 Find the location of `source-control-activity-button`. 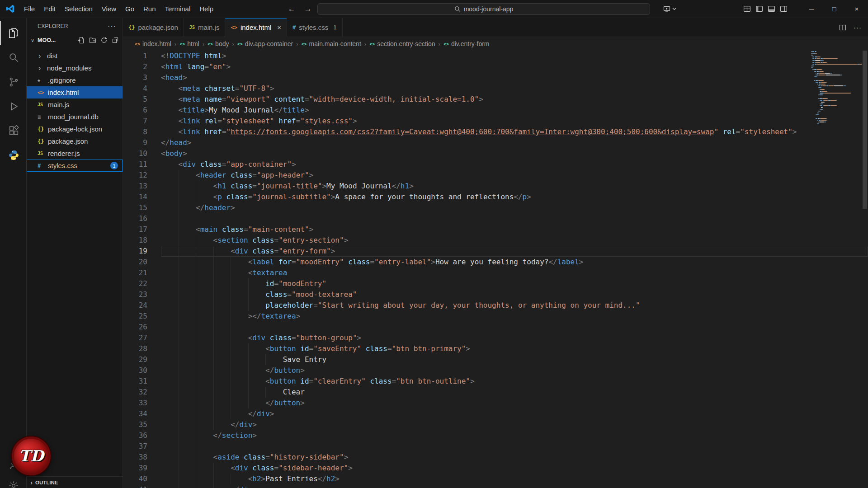

source-control-activity-button is located at coordinates (13, 82).